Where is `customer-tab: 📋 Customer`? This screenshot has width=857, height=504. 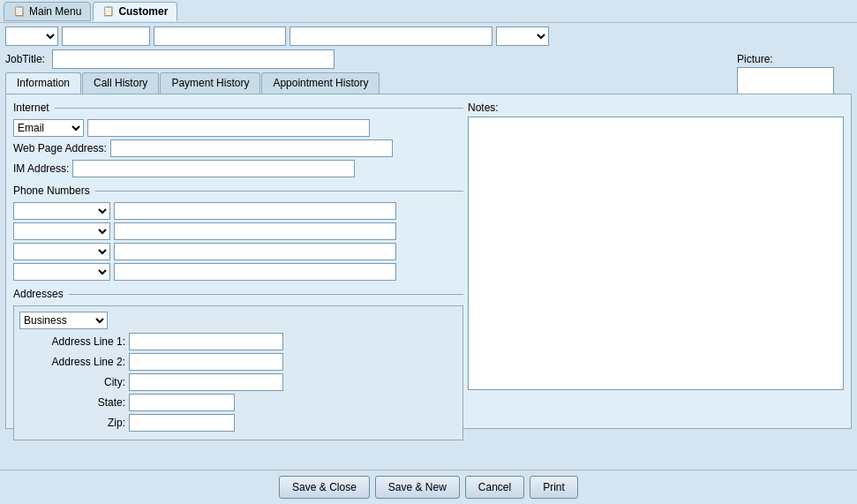 customer-tab: 📋 Customer is located at coordinates (135, 11).